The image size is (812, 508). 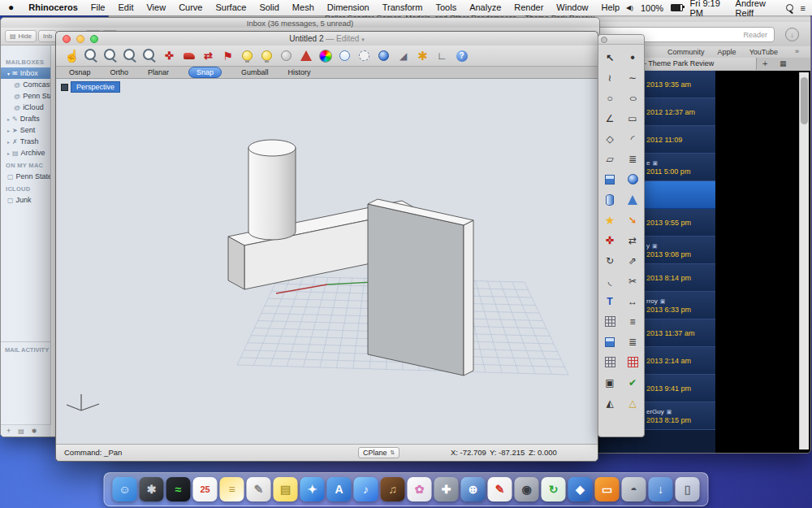 What do you see at coordinates (804, 101) in the screenshot?
I see `scrollbar-thumb` at bounding box center [804, 101].